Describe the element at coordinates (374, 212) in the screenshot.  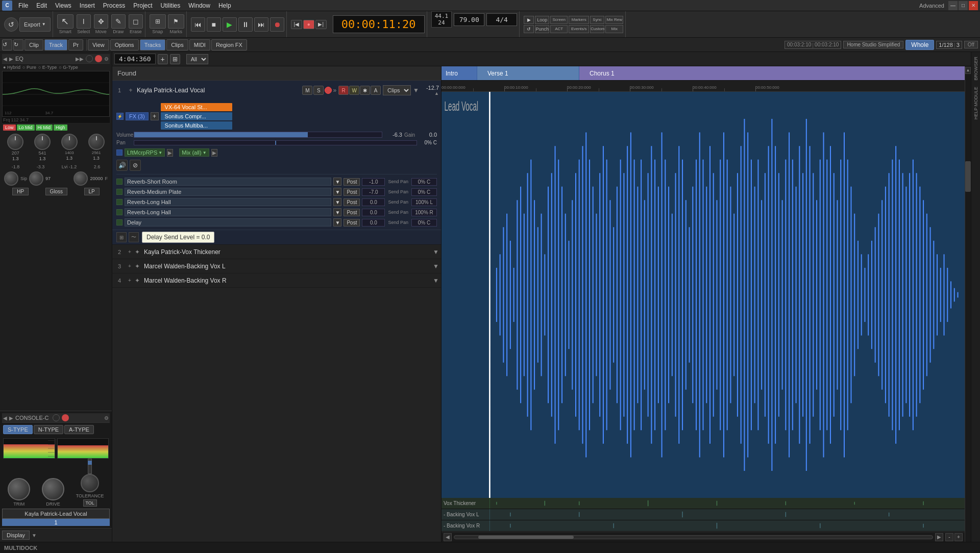
I see `send-level-4: 0.0` at that location.